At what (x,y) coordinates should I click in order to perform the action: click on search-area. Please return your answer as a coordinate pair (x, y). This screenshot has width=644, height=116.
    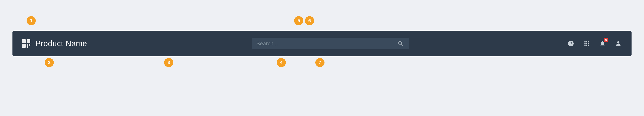
    Looking at the image, I should click on (330, 43).